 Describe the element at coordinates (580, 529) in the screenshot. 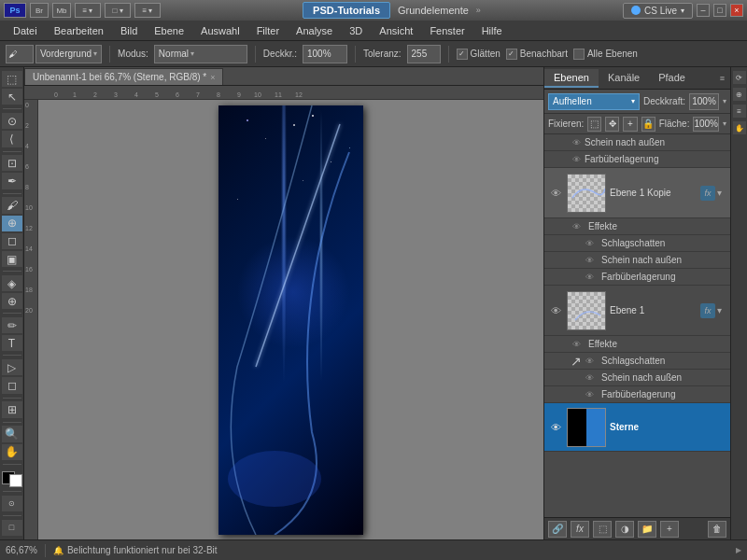

I see `fx-btn: fx` at that location.